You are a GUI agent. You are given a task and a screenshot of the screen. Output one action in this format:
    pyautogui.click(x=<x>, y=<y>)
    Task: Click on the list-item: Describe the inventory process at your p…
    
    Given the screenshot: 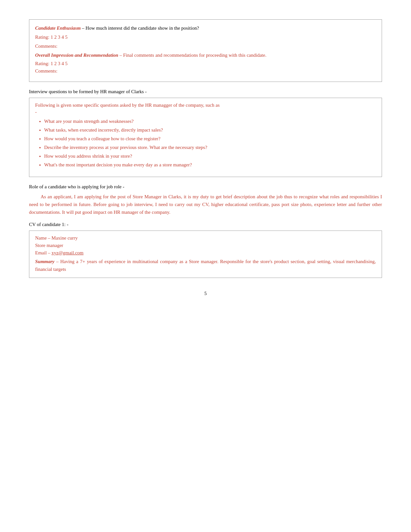 What is the action you would take?
    pyautogui.click(x=210, y=148)
    